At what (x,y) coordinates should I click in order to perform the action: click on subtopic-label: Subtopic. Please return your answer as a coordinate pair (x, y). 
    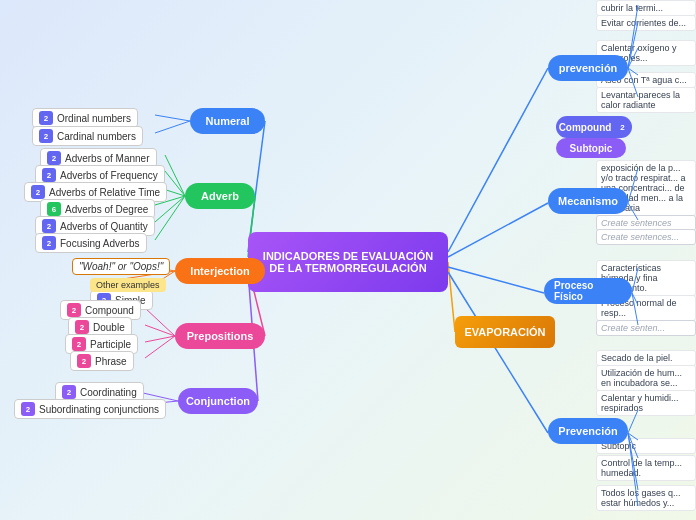
    Looking at the image, I should click on (592, 148).